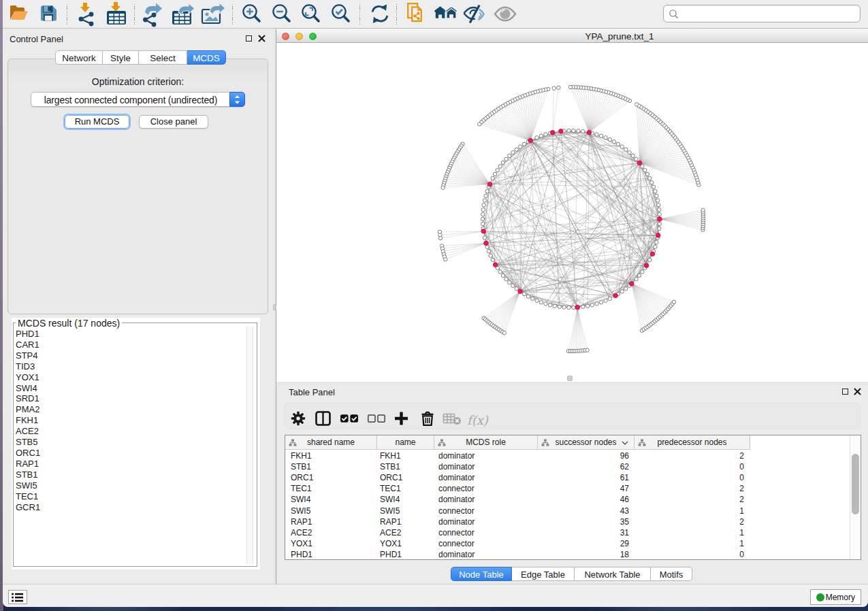 The image size is (868, 611). What do you see at coordinates (762, 14) in the screenshot?
I see `search-input` at bounding box center [762, 14].